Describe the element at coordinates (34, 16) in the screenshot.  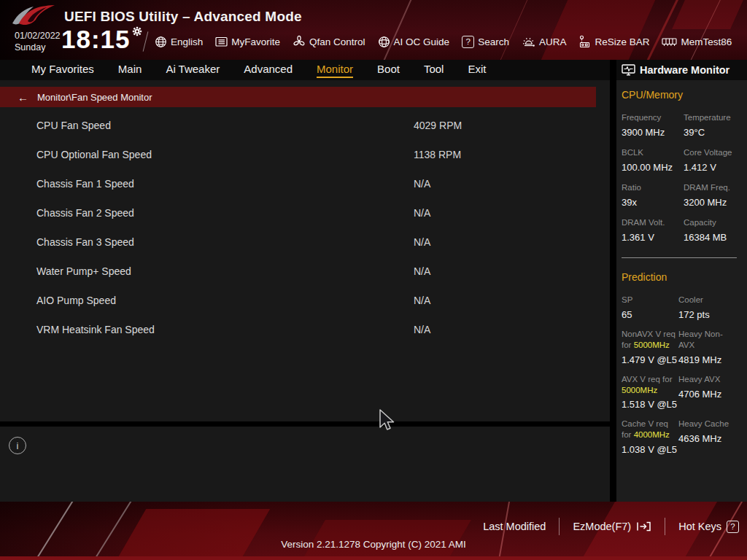
I see `rog-logo-icon` at that location.